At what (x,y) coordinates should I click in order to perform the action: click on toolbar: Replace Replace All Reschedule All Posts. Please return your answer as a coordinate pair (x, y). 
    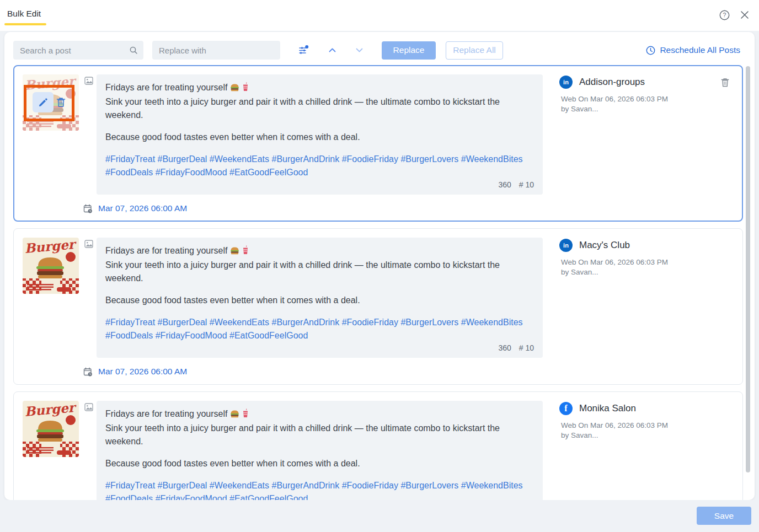
    Looking at the image, I should click on (380, 50).